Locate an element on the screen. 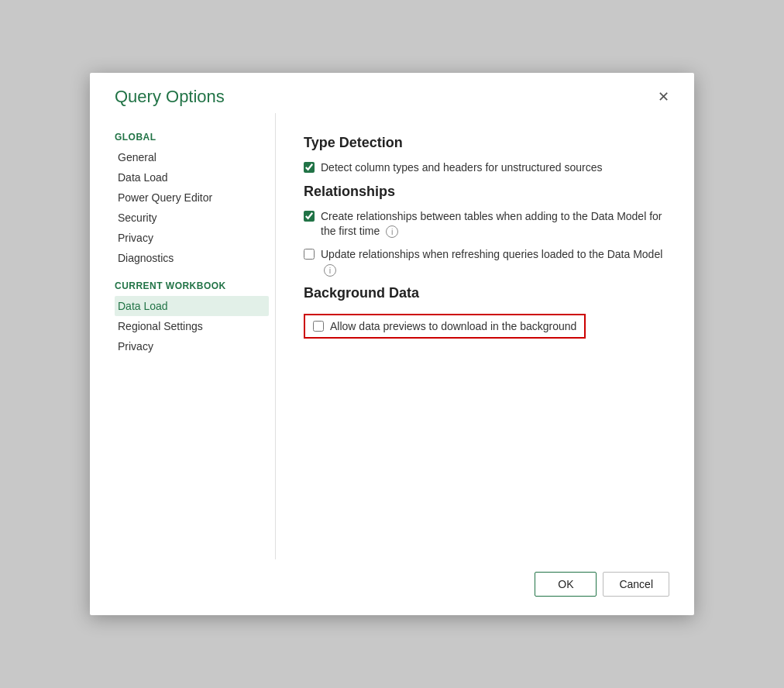 This screenshot has width=784, height=688. close-button: ✕ is located at coordinates (663, 97).